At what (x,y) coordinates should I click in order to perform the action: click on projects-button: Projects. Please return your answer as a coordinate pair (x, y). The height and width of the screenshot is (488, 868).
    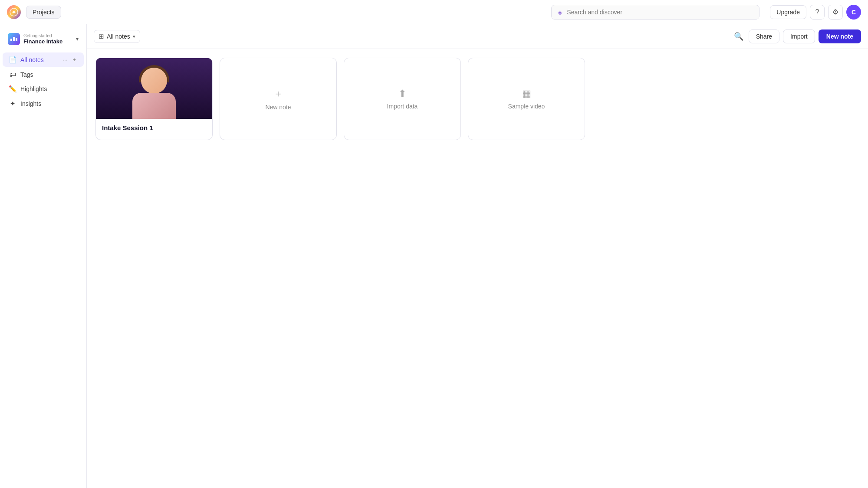
    Looking at the image, I should click on (43, 12).